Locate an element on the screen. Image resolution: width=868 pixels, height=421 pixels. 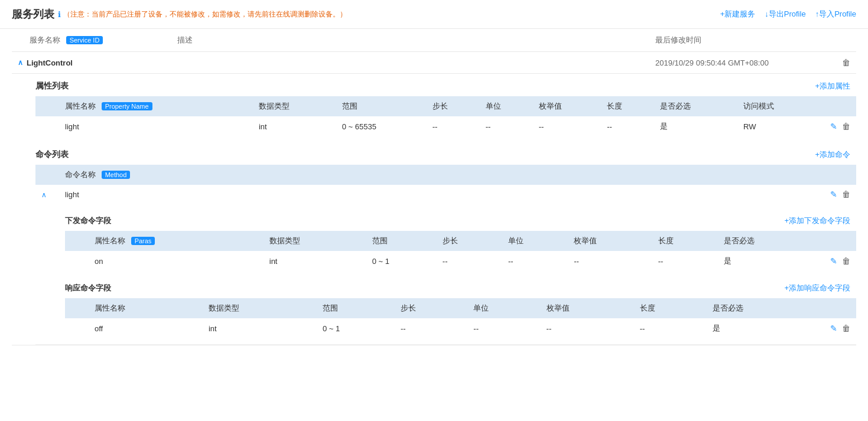
prop-access-cell: RW is located at coordinates (779, 126).